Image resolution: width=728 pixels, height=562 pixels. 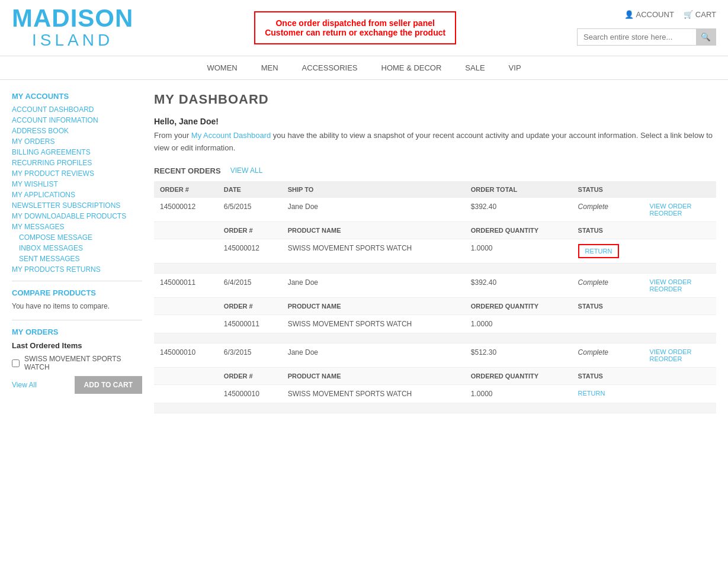 What do you see at coordinates (706, 14) in the screenshot?
I see `cart-label: CART` at bounding box center [706, 14].